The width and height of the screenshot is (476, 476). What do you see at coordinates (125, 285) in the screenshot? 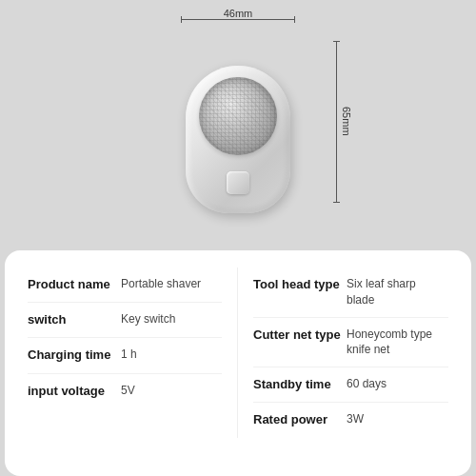
I see `spec-pair: Product name Portable shaver` at bounding box center [125, 285].